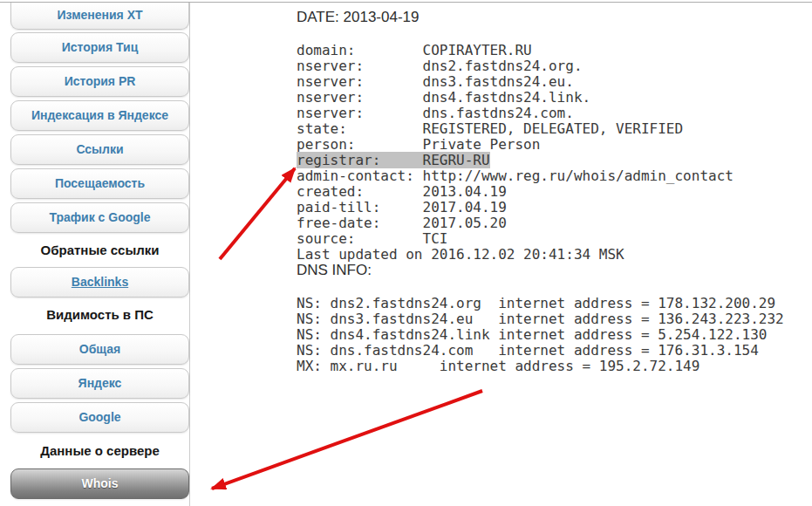  What do you see at coordinates (99, 483) in the screenshot?
I see `sidebar-item-whois: Whois` at bounding box center [99, 483].